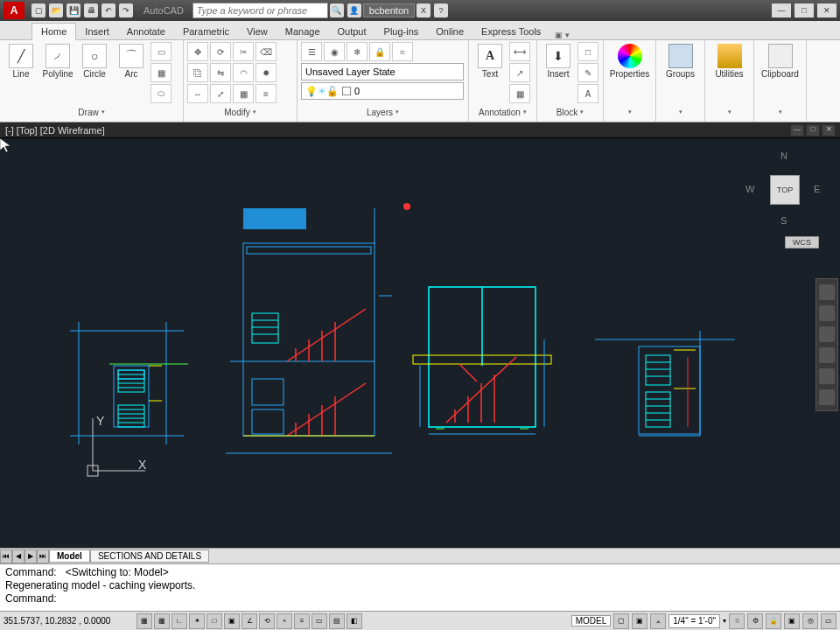  What do you see at coordinates (827, 292) in the screenshot?
I see `nav-wheel-icon` at bounding box center [827, 292].